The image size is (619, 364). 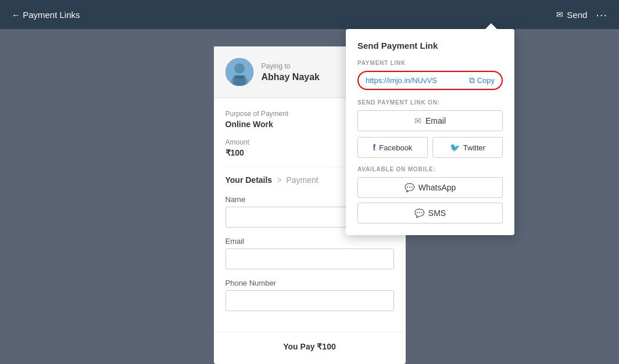 I want to click on paying-to-name: Abhay Nayak, so click(x=291, y=77).